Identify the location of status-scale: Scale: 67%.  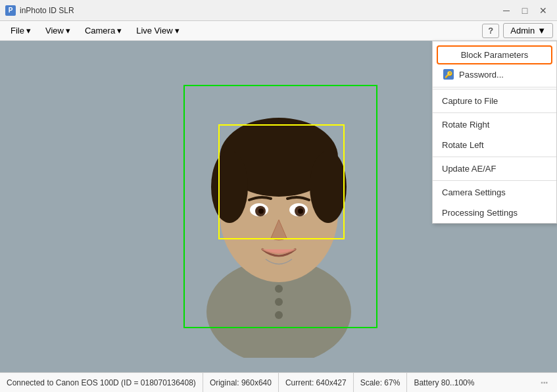
(381, 383).